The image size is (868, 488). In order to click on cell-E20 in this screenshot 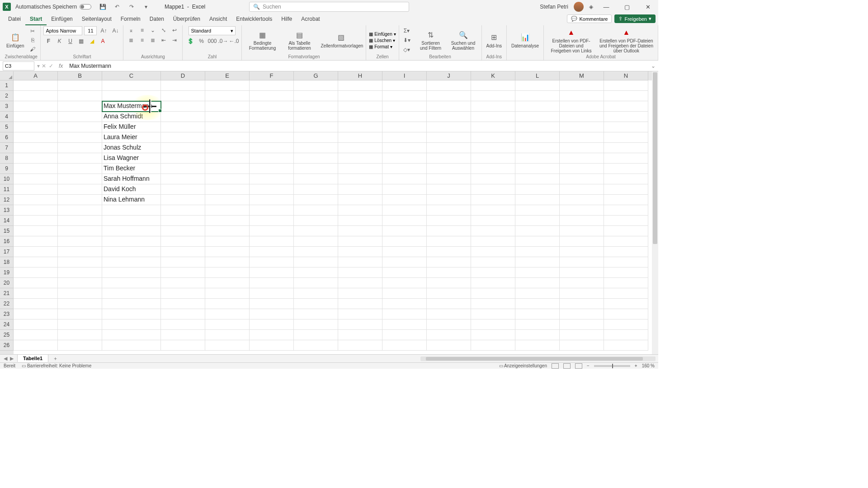, I will do `click(227, 283)`.